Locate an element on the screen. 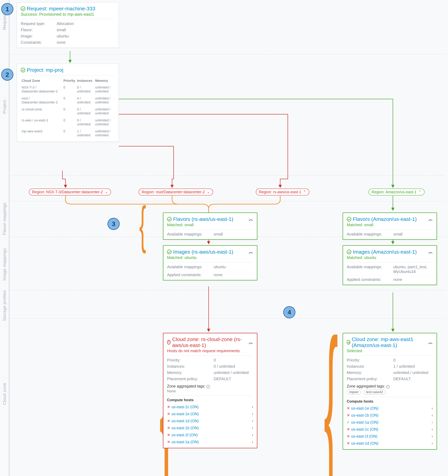 This screenshot has width=448, height=476. request-card: Request: mpeer-machine-333 Success: Prov… is located at coordinates (68, 25).